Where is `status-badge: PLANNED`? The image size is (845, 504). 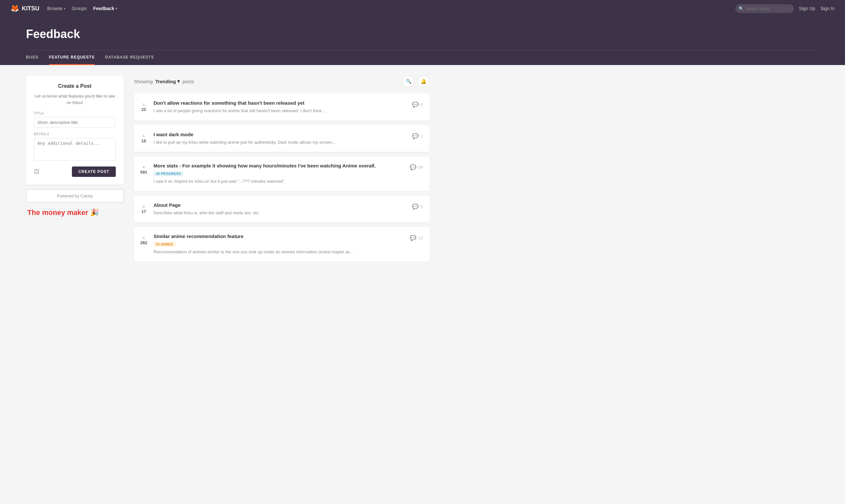 status-badge: PLANNED is located at coordinates (165, 245).